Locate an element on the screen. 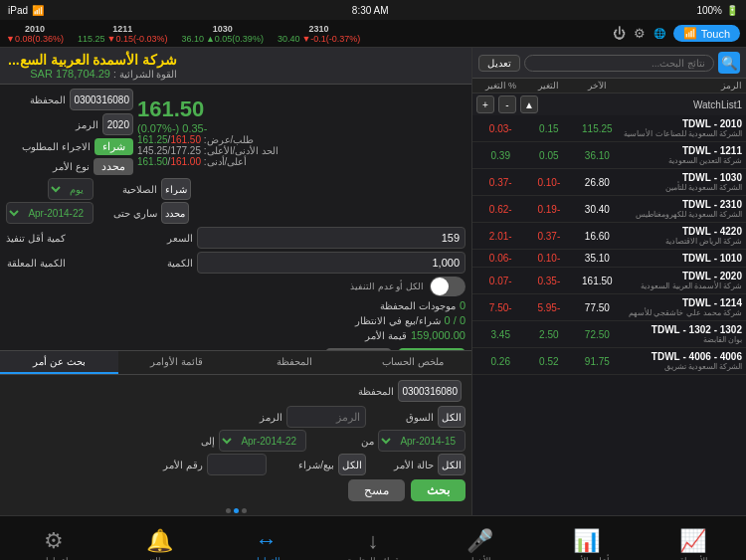  order-amount: 159,000.00 is located at coordinates (438, 335).